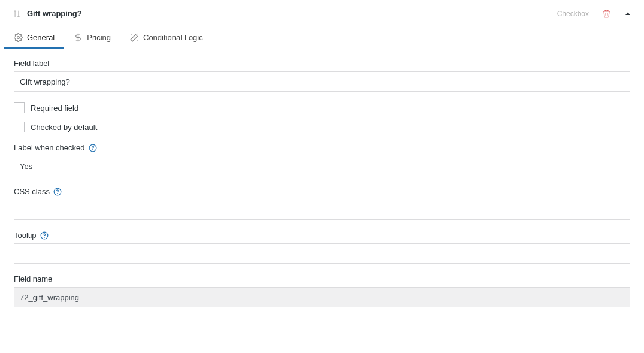 This screenshot has height=353, width=644. What do you see at coordinates (173, 37) in the screenshot?
I see `tab-conditional-label: Conditional Logic` at bounding box center [173, 37].